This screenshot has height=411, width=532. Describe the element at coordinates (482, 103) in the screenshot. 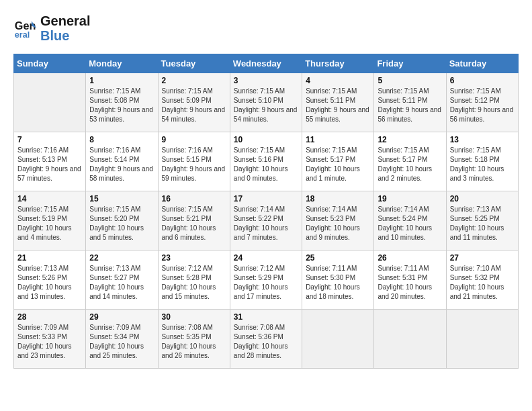

I see `calendar-cell: 6Sunrise: 7:15 AMSunset: 5:12 PMDaylight…` at that location.